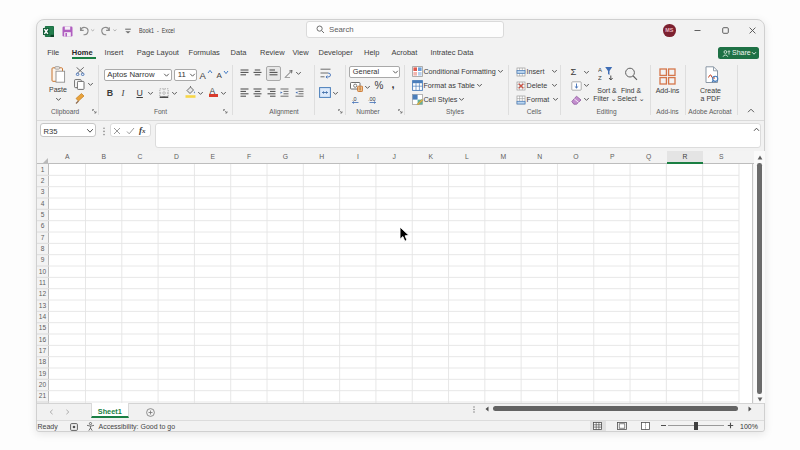  Describe the element at coordinates (600, 70) in the screenshot. I see `svg-text: A` at that location.